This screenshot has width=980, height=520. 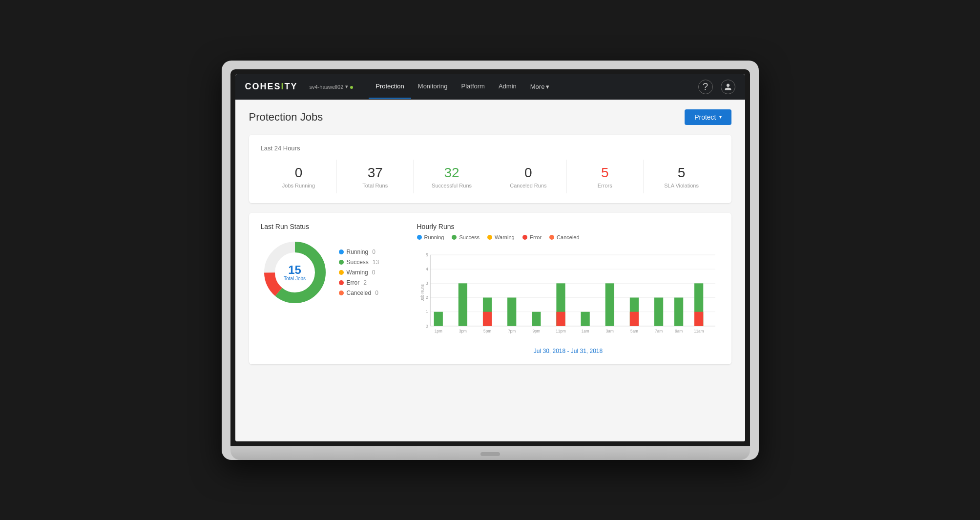 I want to click on donut-center: 15 Total Jobs, so click(x=295, y=272).